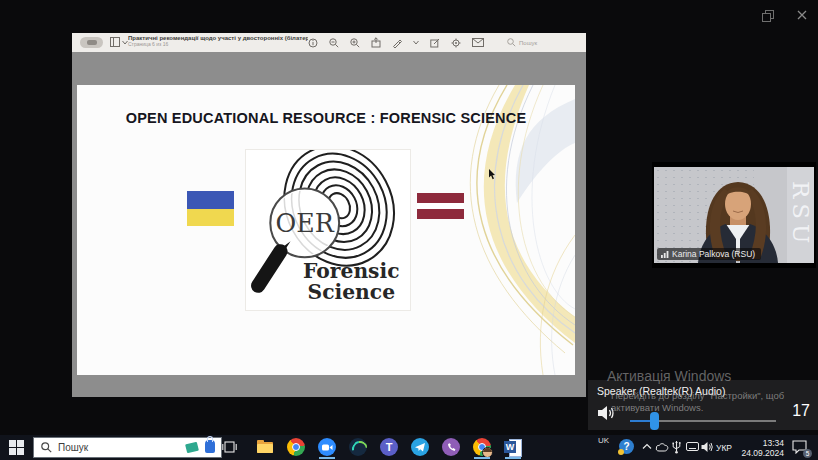 The height and width of the screenshot is (460, 818). I want to click on clock-date: 24.09.2024, so click(760, 453).